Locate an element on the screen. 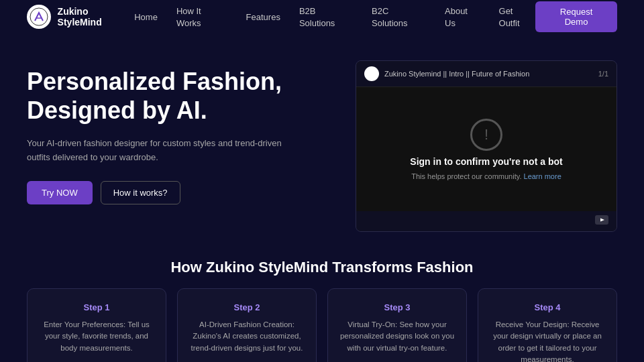 This screenshot has width=644, height=362. nav-logo: Zukino StyleMind is located at coordinates (80, 17).